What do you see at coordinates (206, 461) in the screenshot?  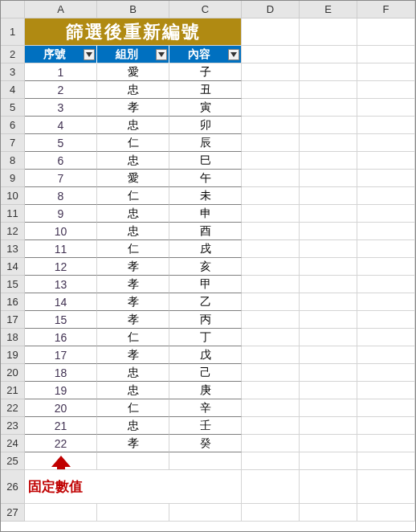 I see `cell-25-C` at bounding box center [206, 461].